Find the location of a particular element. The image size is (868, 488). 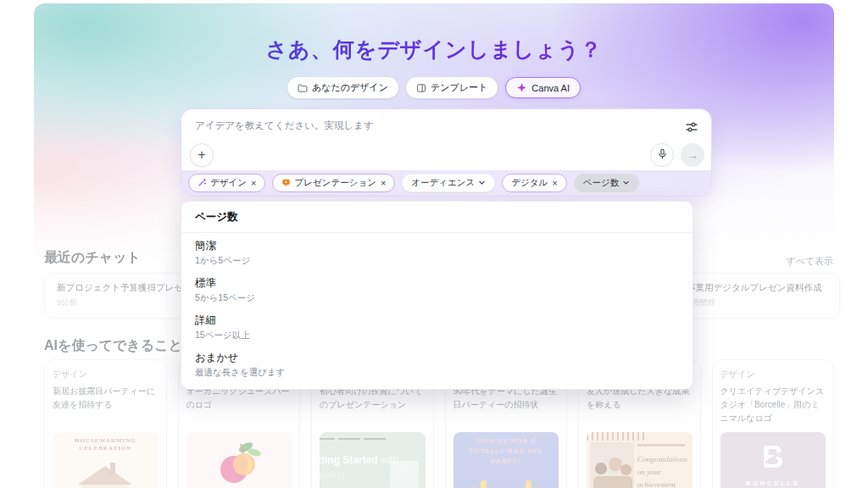

send-button: → is located at coordinates (693, 155).